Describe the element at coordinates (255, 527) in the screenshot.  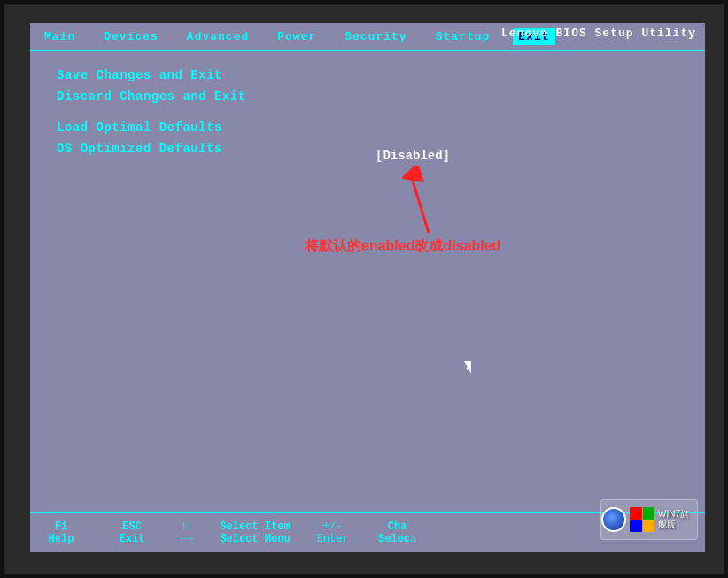
I see `status-select-item-label: Select Item` at that location.